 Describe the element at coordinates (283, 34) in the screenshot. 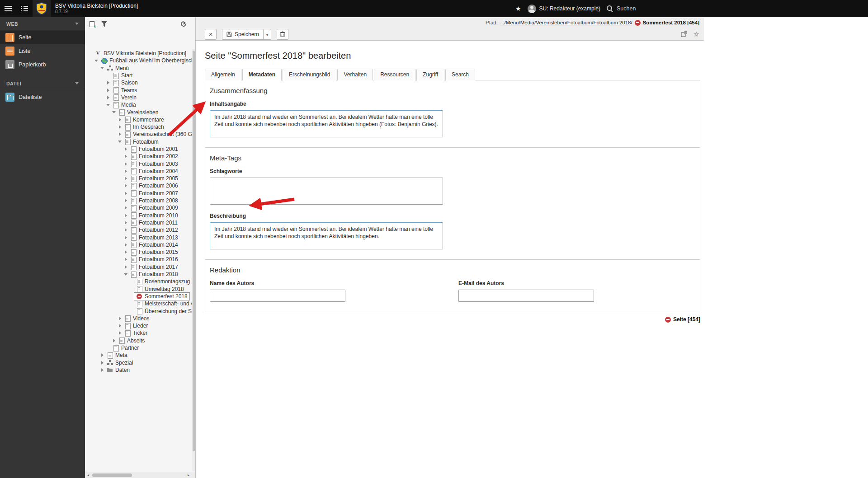

I see `delete-button` at that location.